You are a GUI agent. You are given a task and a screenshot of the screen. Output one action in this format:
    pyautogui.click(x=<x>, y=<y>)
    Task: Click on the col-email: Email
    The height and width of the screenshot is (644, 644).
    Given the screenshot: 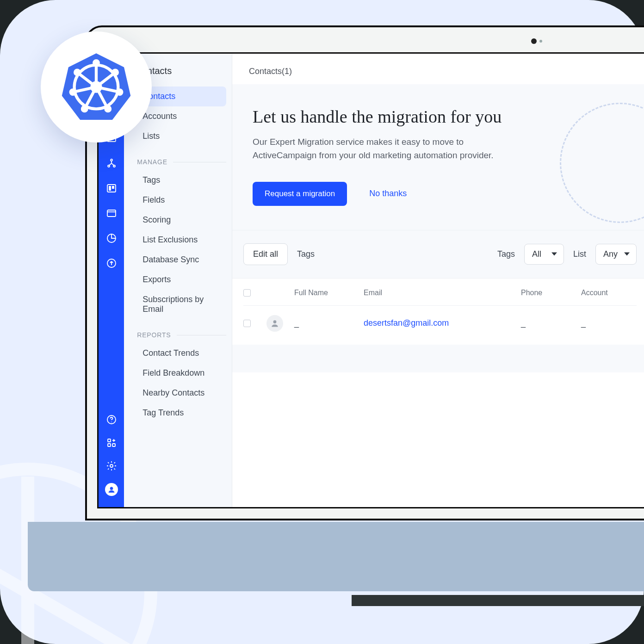 What is the action you would take?
    pyautogui.click(x=442, y=293)
    